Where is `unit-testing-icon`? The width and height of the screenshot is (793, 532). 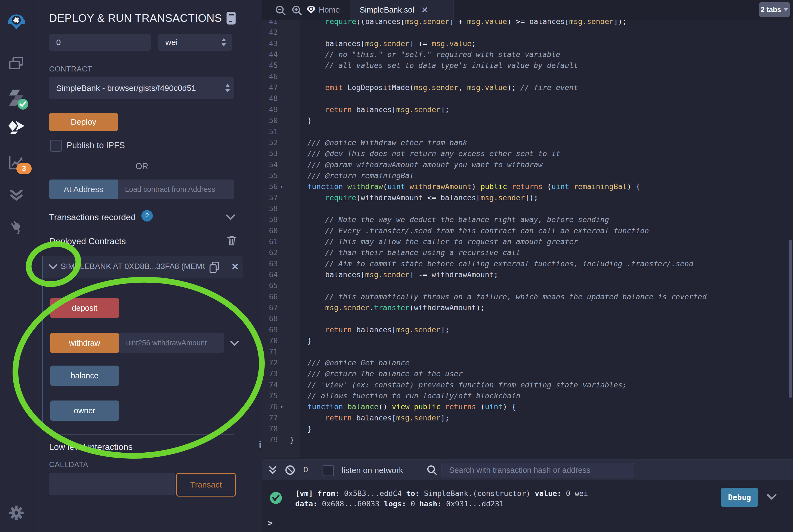
unit-testing-icon is located at coordinates (16, 195).